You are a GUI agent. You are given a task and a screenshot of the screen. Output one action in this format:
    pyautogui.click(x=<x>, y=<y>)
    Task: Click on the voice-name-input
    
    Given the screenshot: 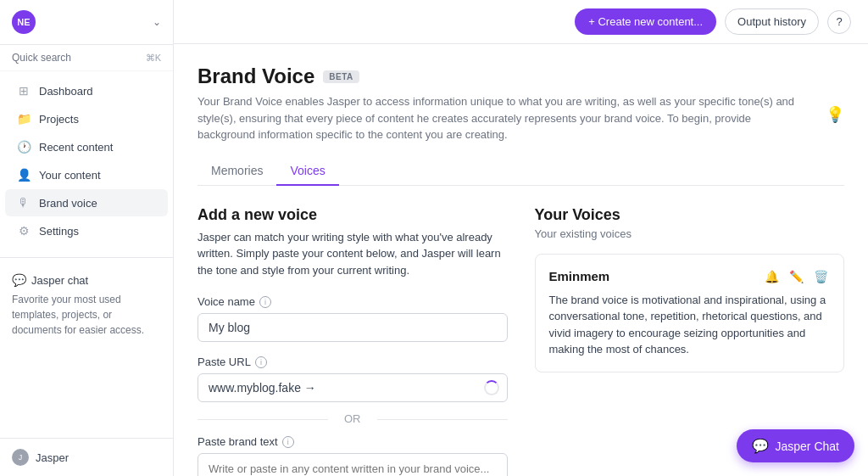 What is the action you would take?
    pyautogui.click(x=353, y=328)
    